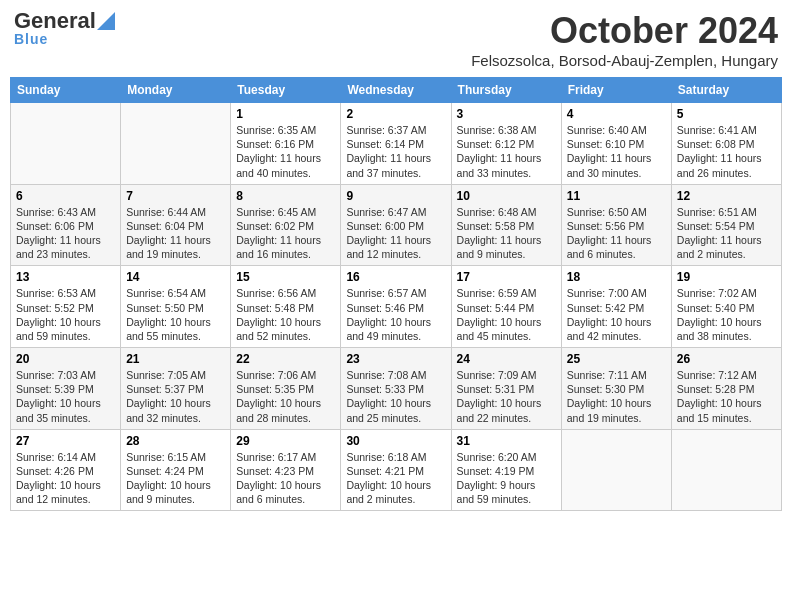 Image resolution: width=792 pixels, height=612 pixels. Describe the element at coordinates (286, 314) in the screenshot. I see `day-info: Sunrise: 6:56 AMSunset: 5:48 PMDaylight:…` at that location.